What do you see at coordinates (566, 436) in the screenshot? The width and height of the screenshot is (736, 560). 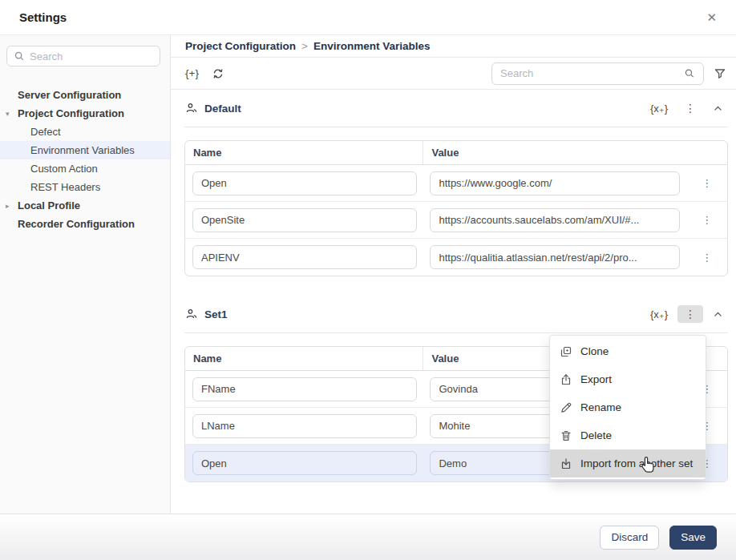 I see `delete-icon` at bounding box center [566, 436].